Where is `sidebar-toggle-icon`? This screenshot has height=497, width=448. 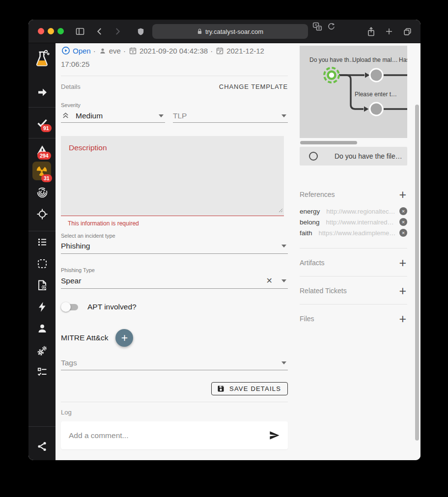 sidebar-toggle-icon is located at coordinates (80, 31).